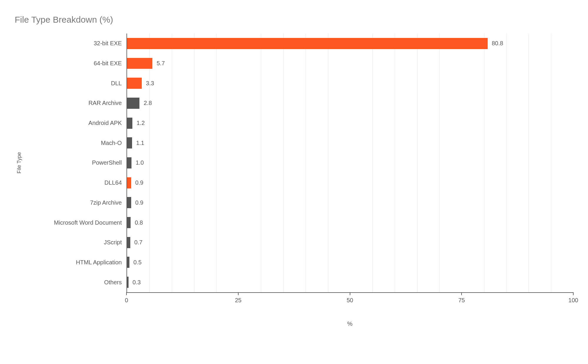 This screenshot has width=588, height=364. Describe the element at coordinates (350, 143) in the screenshot. I see `bar-row: 1.1` at that location.